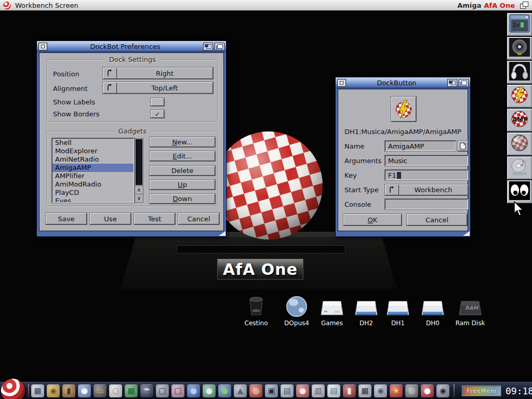  I want to click on show-borders-checkbox: ✓, so click(157, 114).